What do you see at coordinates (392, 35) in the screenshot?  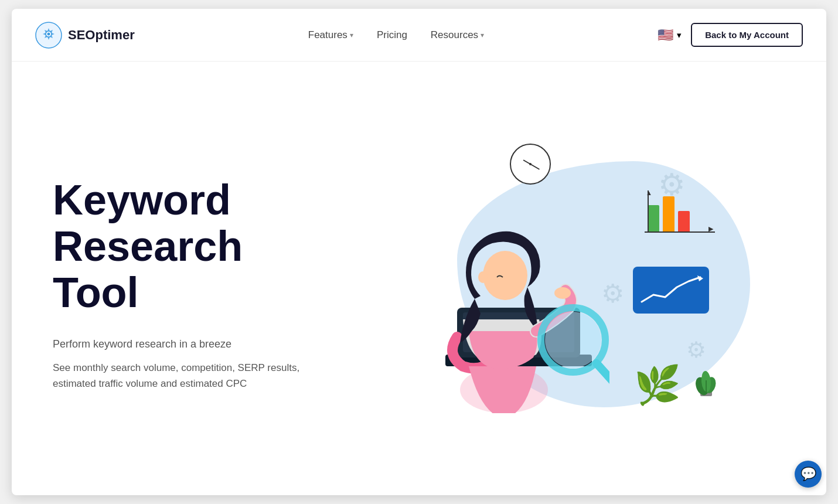 I see `nav-pricing-label: Pricing` at bounding box center [392, 35].